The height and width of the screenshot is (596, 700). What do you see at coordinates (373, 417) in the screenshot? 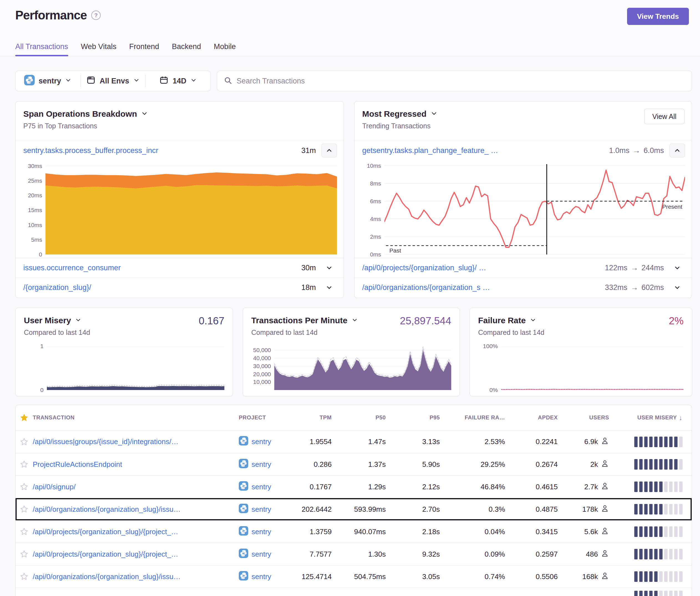
I see `column-header-p50: P50` at bounding box center [373, 417].